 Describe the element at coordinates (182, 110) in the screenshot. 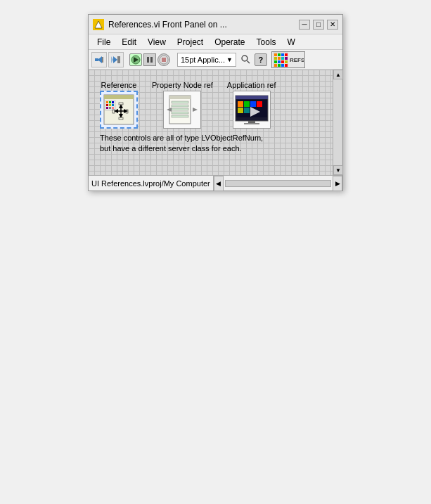

I see `property-node-control` at that location.